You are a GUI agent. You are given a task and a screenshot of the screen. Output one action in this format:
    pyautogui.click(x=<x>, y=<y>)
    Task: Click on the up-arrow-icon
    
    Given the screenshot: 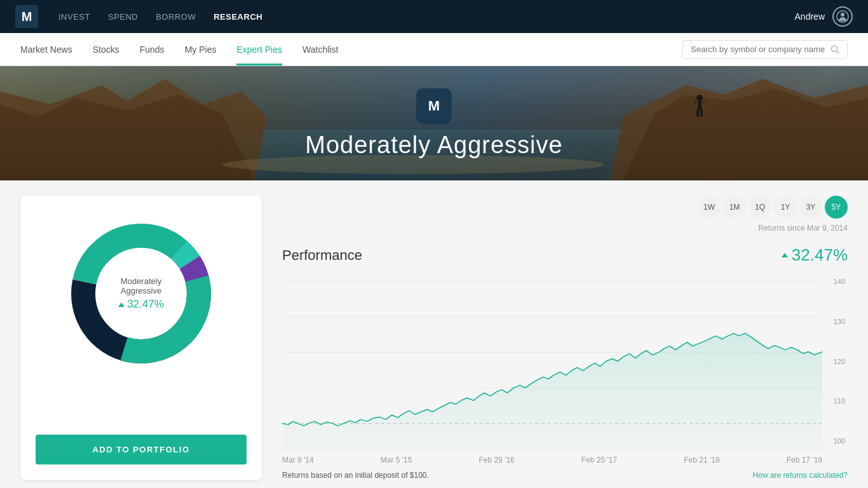 What is the action you would take?
    pyautogui.click(x=121, y=305)
    